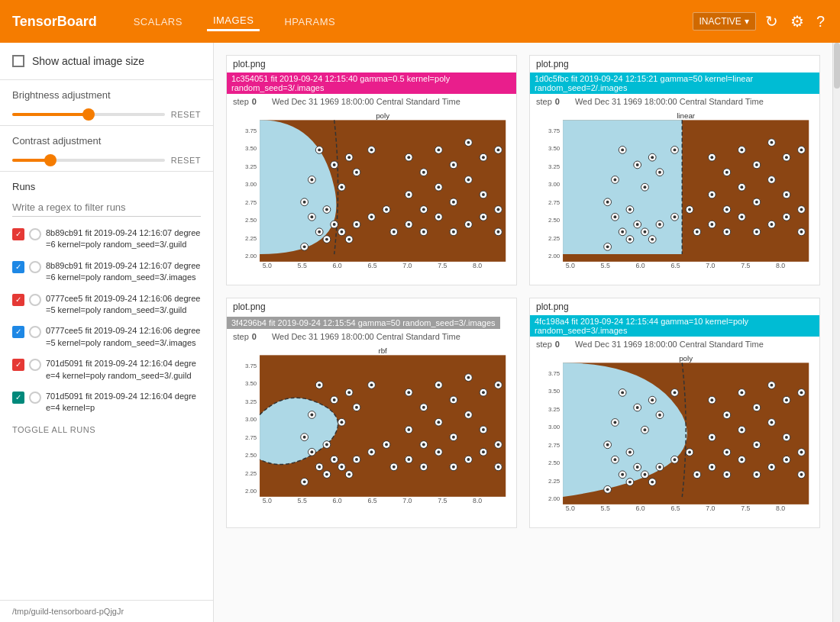  What do you see at coordinates (107, 611) in the screenshot?
I see `sidebar-footer: /tmp/guild-tensorboard-pQjgJr` at bounding box center [107, 611].